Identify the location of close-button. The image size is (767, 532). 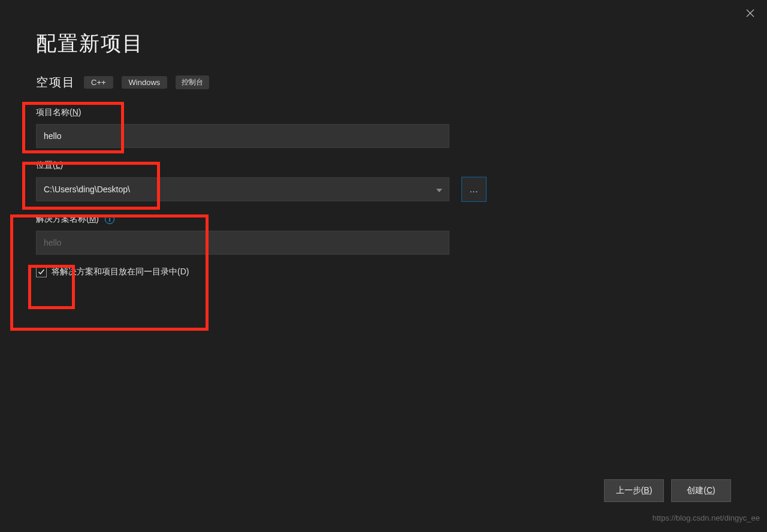
(750, 13).